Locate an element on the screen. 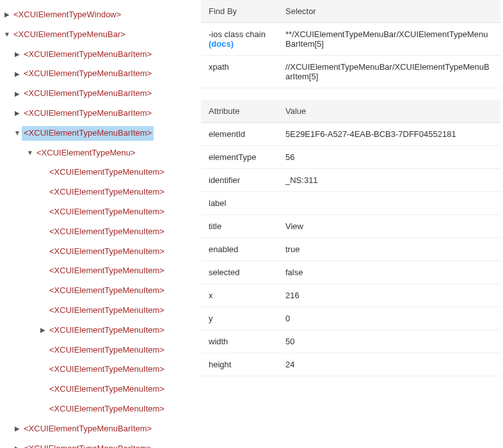 The height and width of the screenshot is (448, 503). selector-cell: **/XCUIElementTypeMenuBar/XCUIElementTyp… is located at coordinates (389, 39).